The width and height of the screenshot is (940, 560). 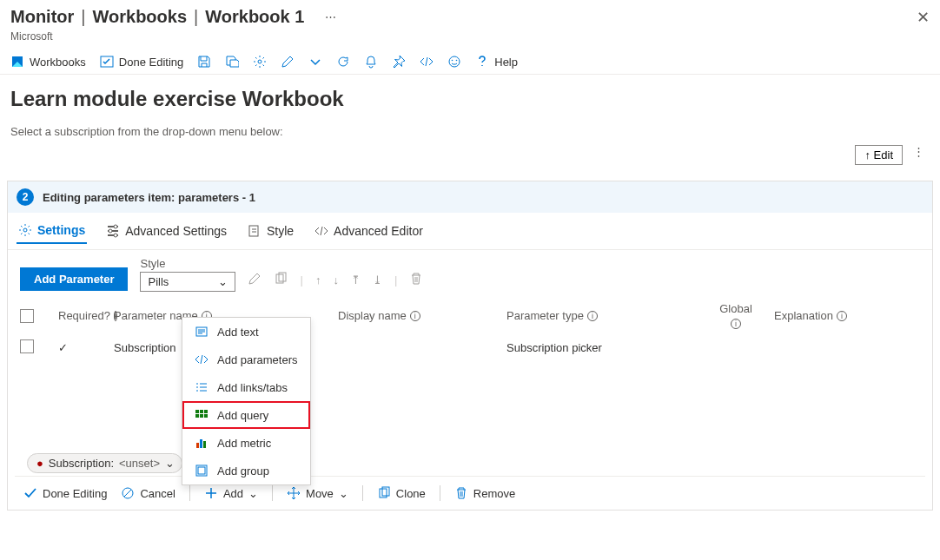 What do you see at coordinates (84, 316) in the screenshot?
I see `col-required: Required?` at bounding box center [84, 316].